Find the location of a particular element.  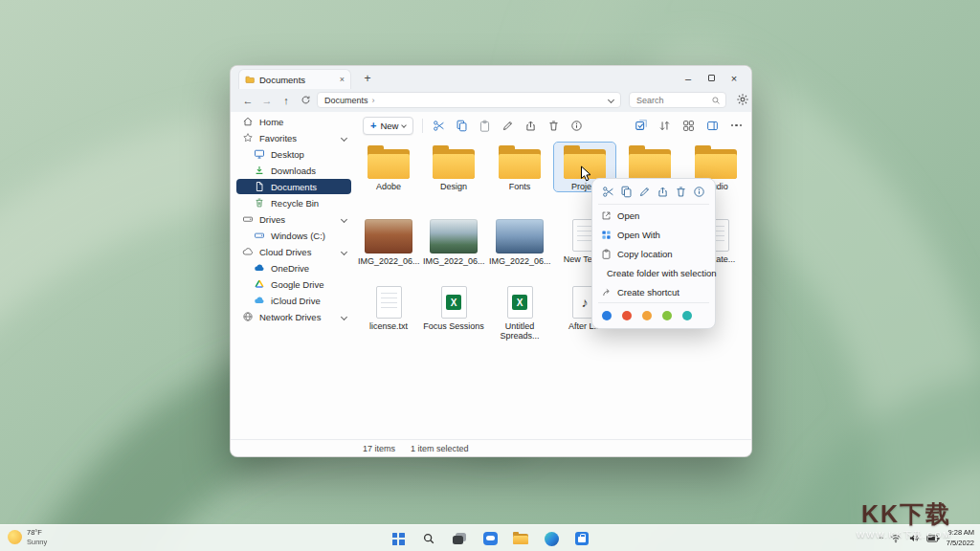

details-pane-button is located at coordinates (712, 126).